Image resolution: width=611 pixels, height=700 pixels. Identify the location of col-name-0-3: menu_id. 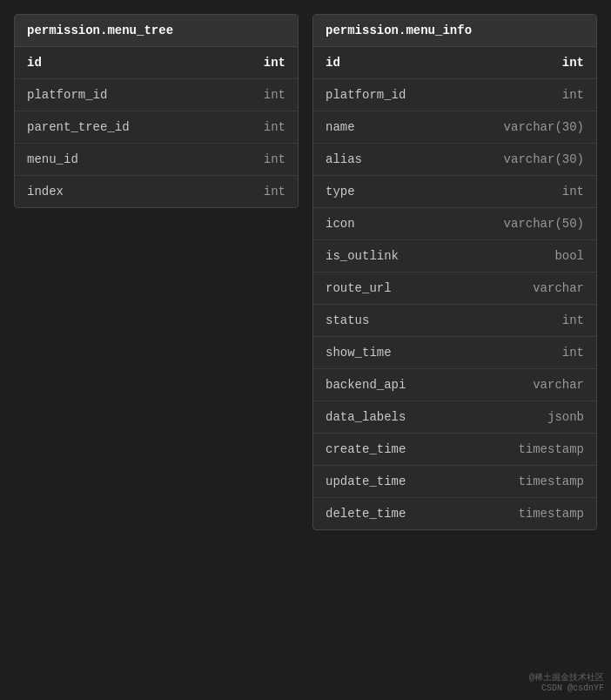
(52, 159).